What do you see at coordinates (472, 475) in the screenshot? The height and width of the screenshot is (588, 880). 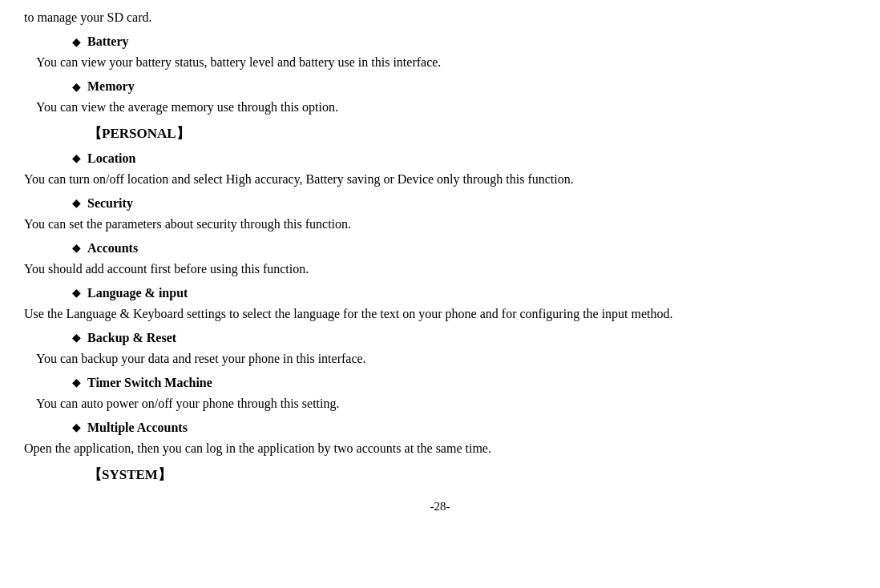 I see `system-category: 【SYSTEM】` at bounding box center [472, 475].